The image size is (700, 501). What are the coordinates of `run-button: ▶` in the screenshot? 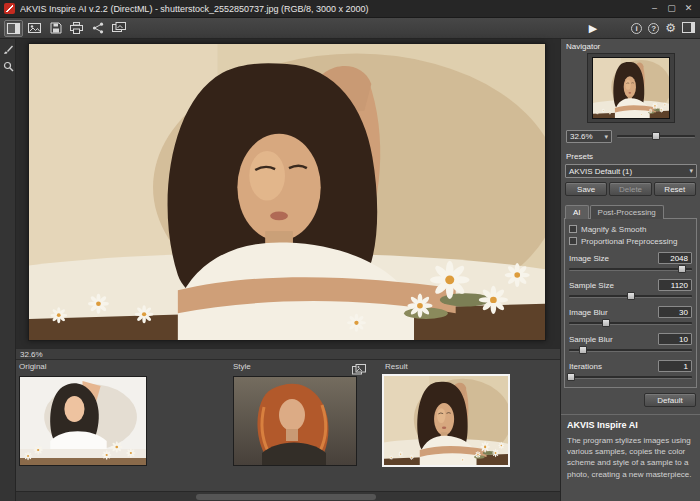 It's located at (593, 28).